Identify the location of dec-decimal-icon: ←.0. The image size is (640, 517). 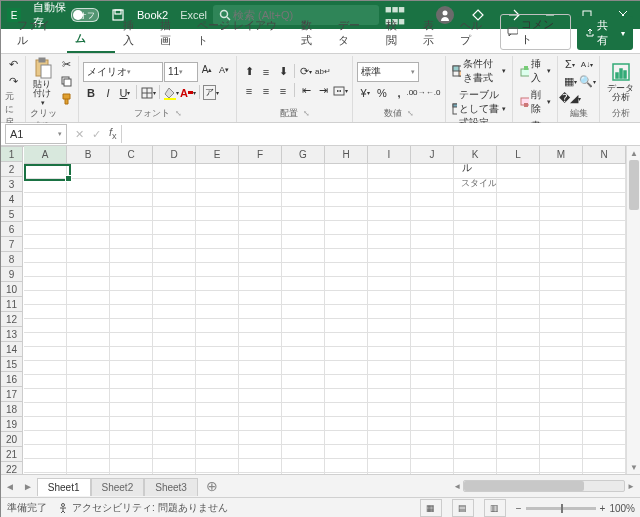
(433, 93).